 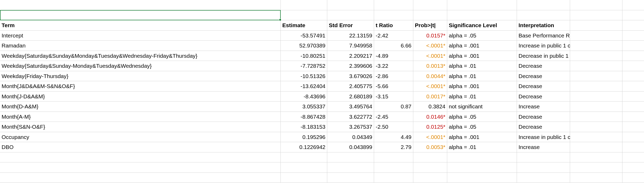 What do you see at coordinates (482, 107) in the screenshot?
I see `sig-cell: not significant` at bounding box center [482, 107].